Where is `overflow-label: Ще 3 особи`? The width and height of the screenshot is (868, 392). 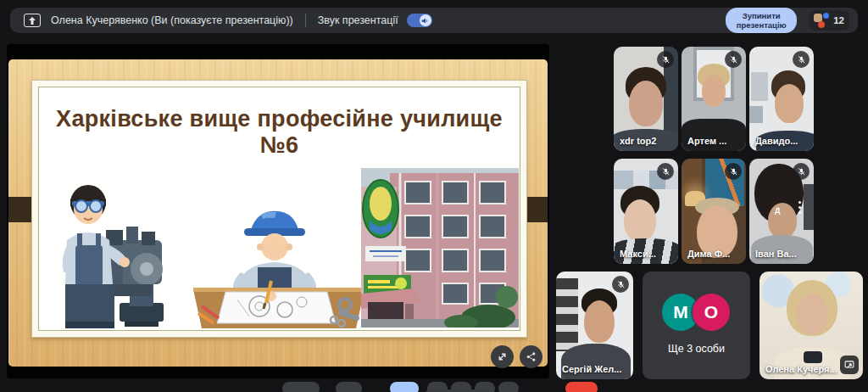
overflow-label: Ще 3 особи is located at coordinates (697, 349).